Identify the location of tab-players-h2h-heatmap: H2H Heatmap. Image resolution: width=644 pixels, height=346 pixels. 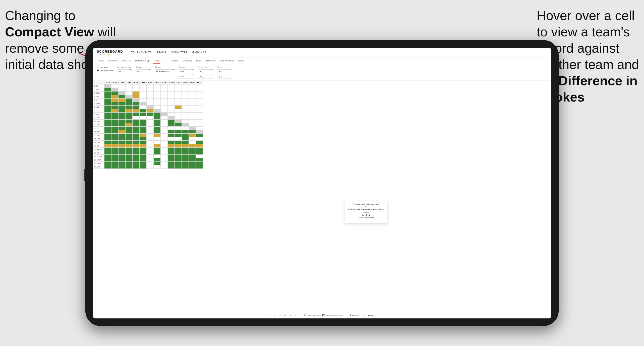
(226, 61).